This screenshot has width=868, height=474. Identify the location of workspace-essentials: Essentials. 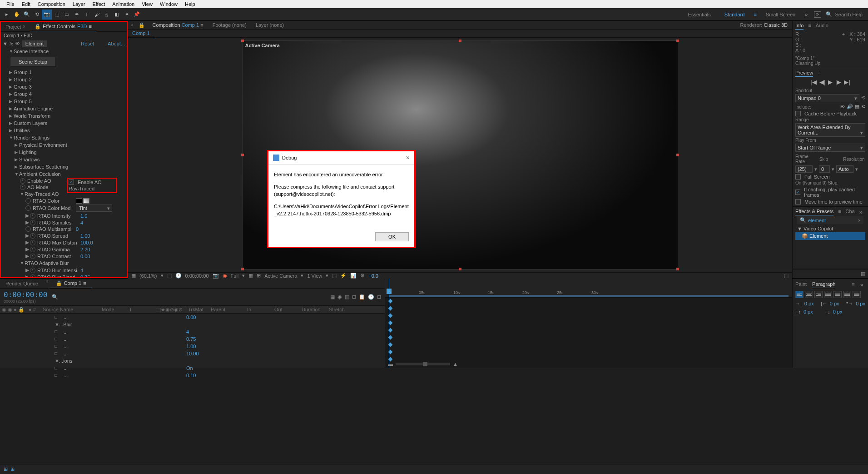
(699, 15).